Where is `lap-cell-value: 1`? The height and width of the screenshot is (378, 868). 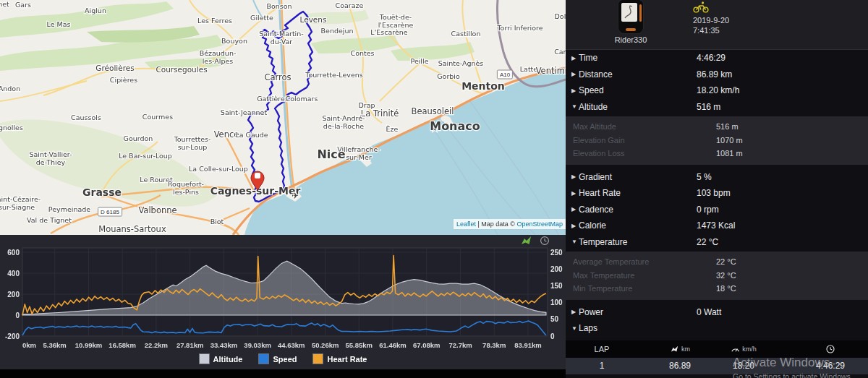
lap-cell-value: 1 is located at coordinates (602, 366).